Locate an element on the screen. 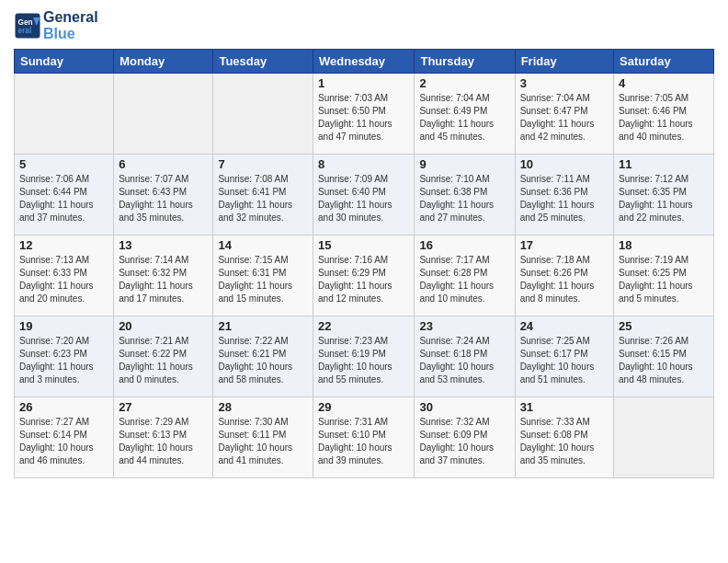  day-number: 31 is located at coordinates (564, 407).